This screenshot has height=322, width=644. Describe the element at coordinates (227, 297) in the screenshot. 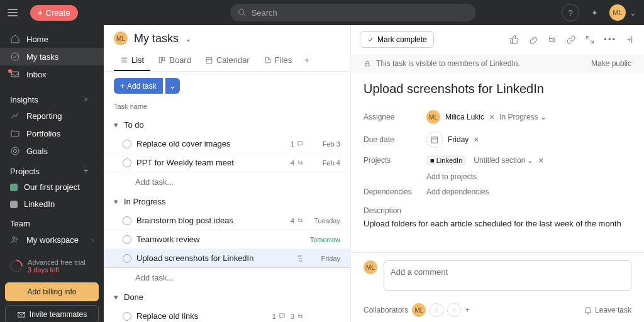

I see `section-header: ▾Done` at that location.